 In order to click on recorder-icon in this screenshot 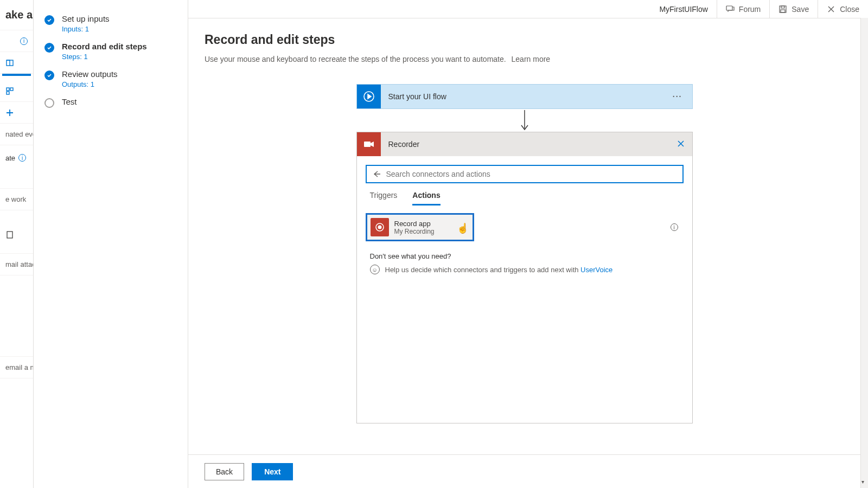, I will do `click(369, 144)`.